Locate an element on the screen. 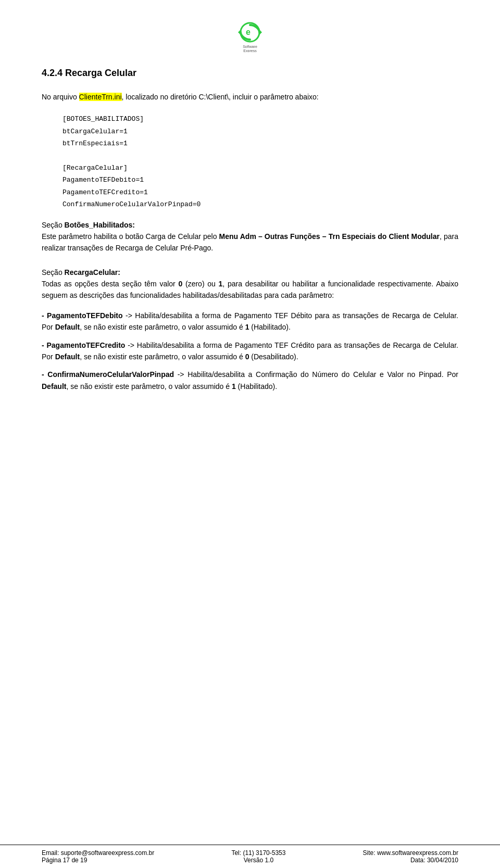 The height and width of the screenshot is (868, 500). param-confirma-desc2: , se não existir este parâmetro, o valor… is located at coordinates (149, 386).